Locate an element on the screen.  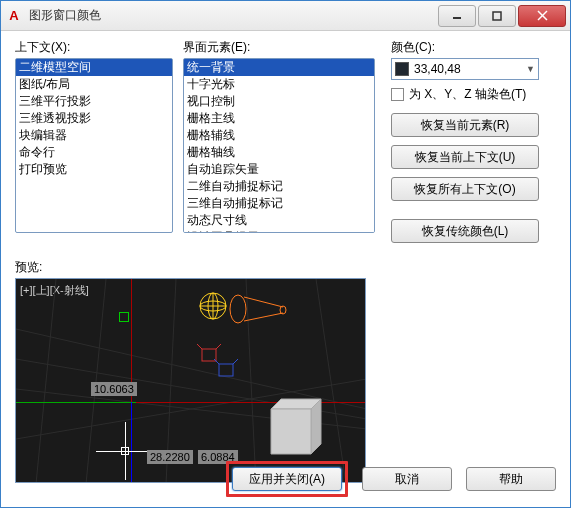
context-item: 三维透视投影 is located at coordinates (94, 118).